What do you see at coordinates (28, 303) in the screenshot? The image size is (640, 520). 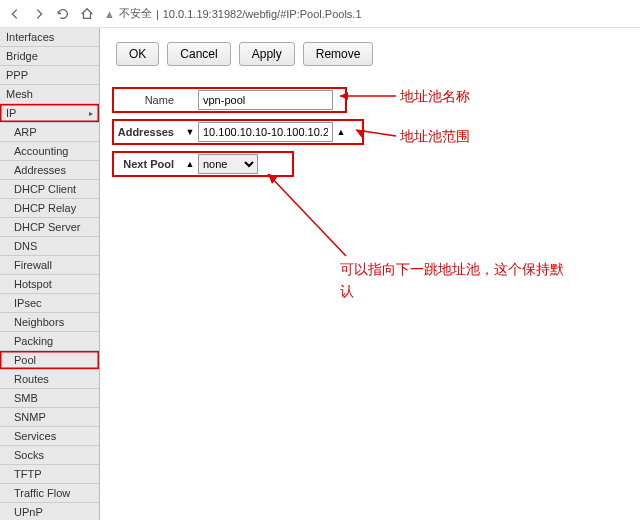 I see `sidebar-item-label: IPsec` at bounding box center [28, 303].